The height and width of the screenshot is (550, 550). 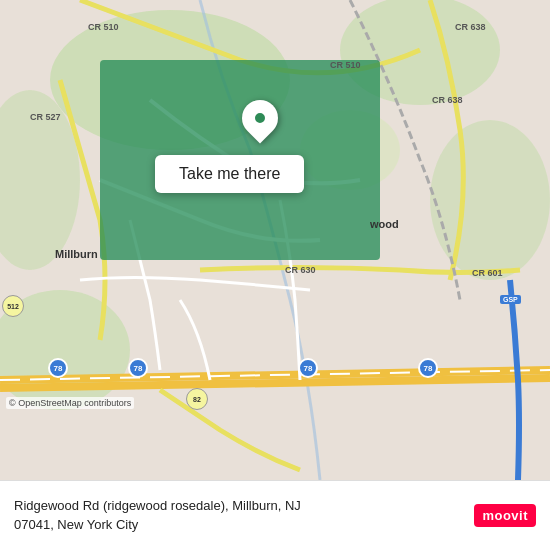 I want to click on address-line2: 07041, New York City, so click(x=76, y=524).